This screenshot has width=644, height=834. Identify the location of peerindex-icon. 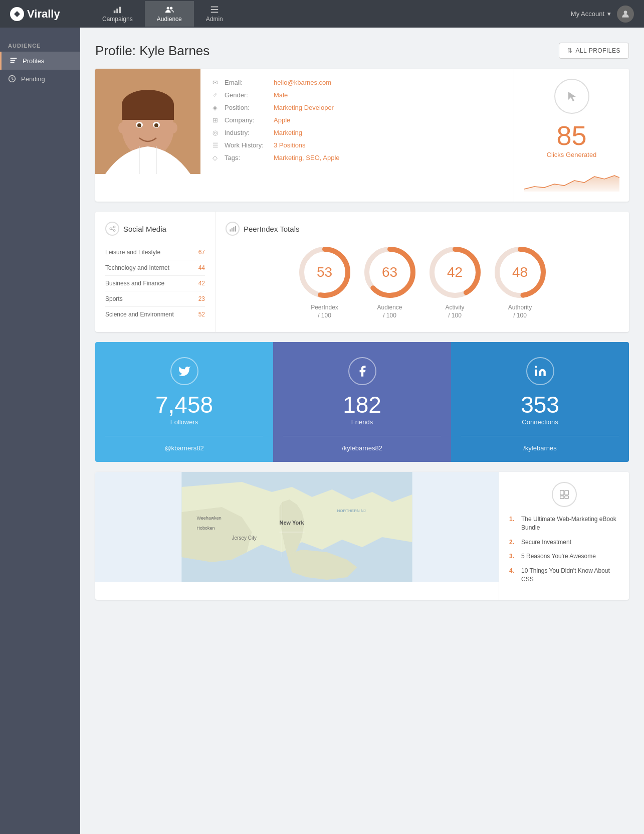
(233, 229).